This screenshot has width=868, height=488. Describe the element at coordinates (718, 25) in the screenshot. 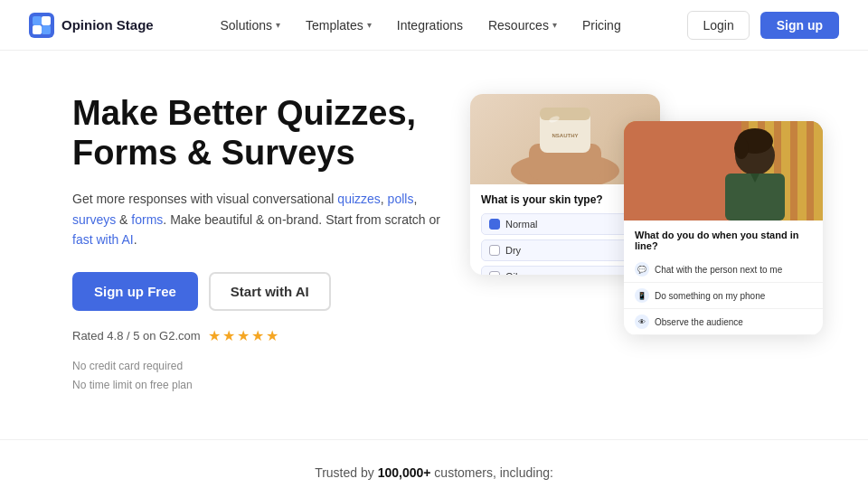

I see `login-button: Login` at that location.